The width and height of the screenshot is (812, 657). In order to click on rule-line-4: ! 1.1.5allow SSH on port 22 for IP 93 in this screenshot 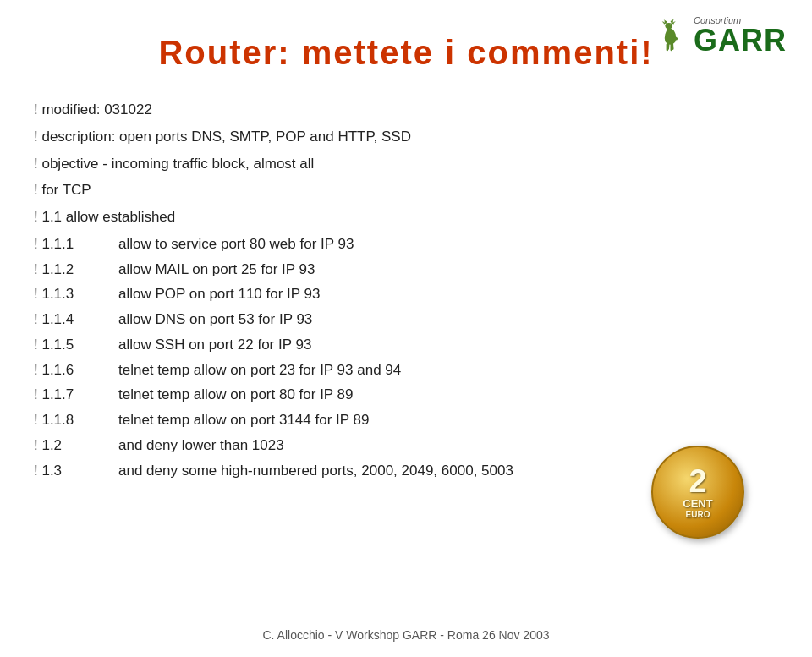, I will do `click(406, 345)`.